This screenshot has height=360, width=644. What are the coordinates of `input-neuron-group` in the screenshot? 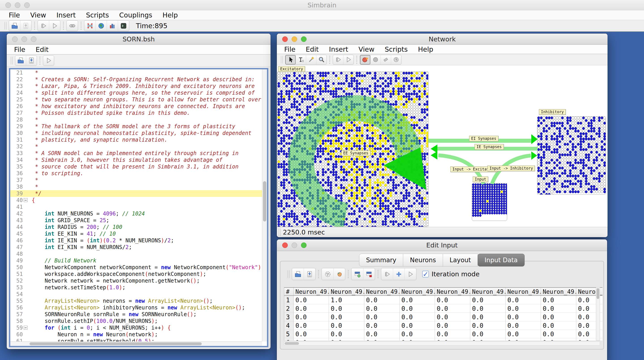 It's located at (490, 202).